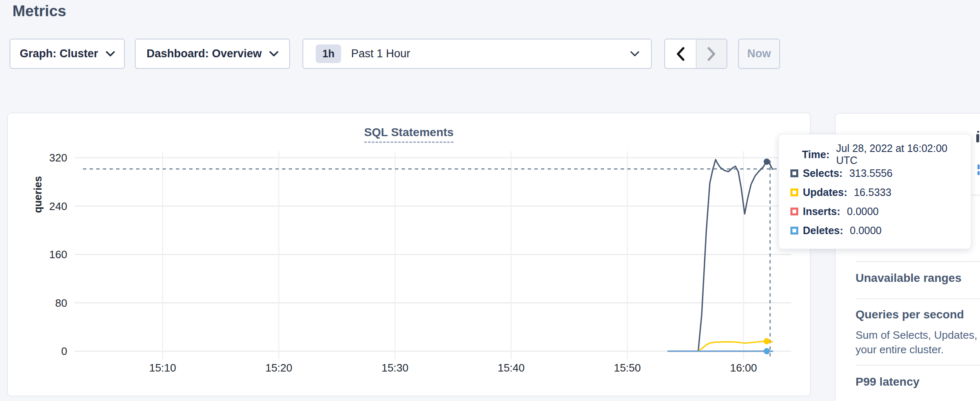 This screenshot has width=980, height=401. What do you see at coordinates (759, 54) in the screenshot?
I see `now-button: Now` at bounding box center [759, 54].